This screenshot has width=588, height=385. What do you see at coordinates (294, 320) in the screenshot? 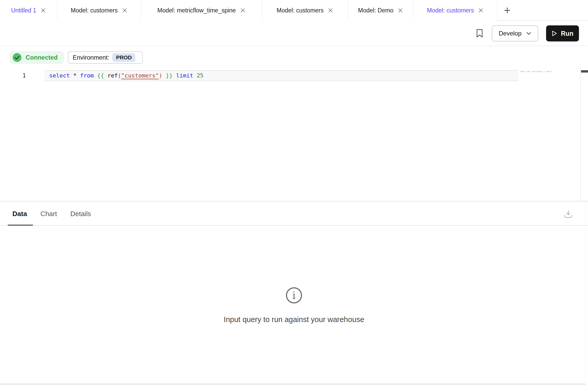
I see `empty-state-message: Input query to run against your warehous…` at bounding box center [294, 320].